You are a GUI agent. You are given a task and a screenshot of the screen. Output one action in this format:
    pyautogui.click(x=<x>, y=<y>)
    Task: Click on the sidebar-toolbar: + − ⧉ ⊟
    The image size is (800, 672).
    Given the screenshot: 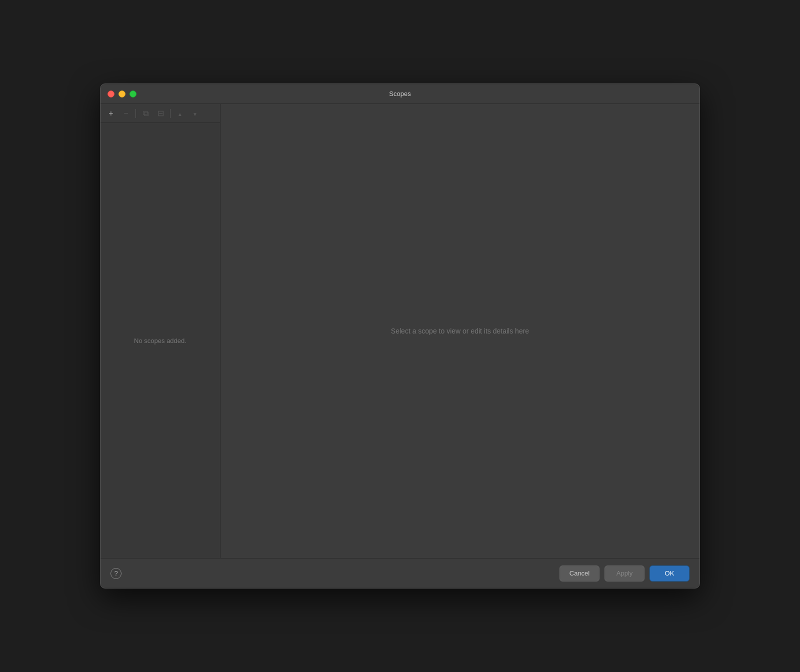 What is the action you would take?
    pyautogui.click(x=160, y=114)
    